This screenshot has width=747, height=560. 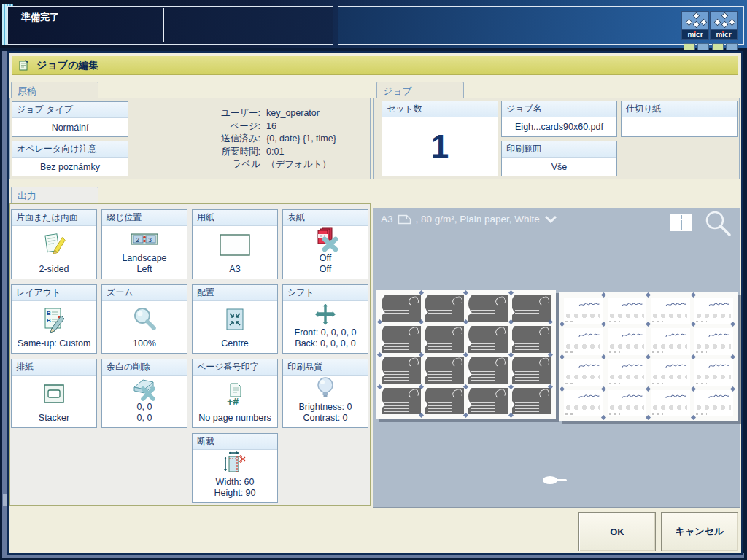 What do you see at coordinates (67, 66) in the screenshot?
I see `dialog-title: ジョブの編集` at bounding box center [67, 66].